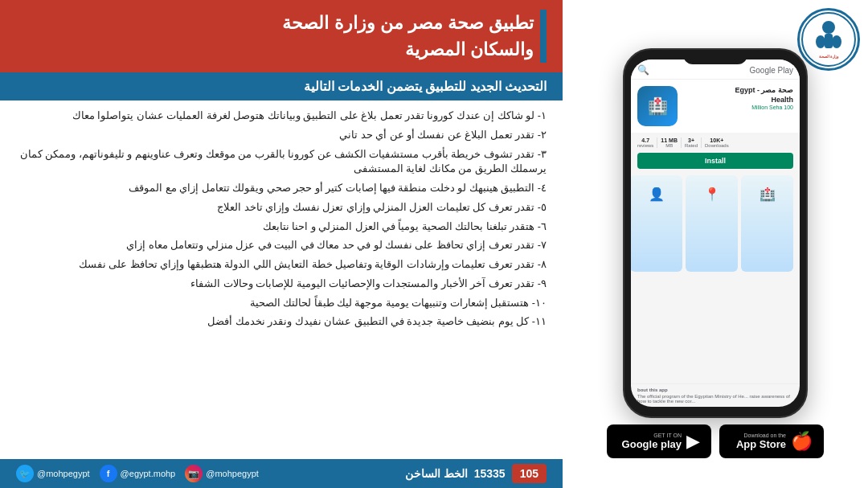 The width and height of the screenshot is (868, 488). I want to click on title-line1: تطبيق صحة مصر من وزارة الصحة, so click(408, 23).